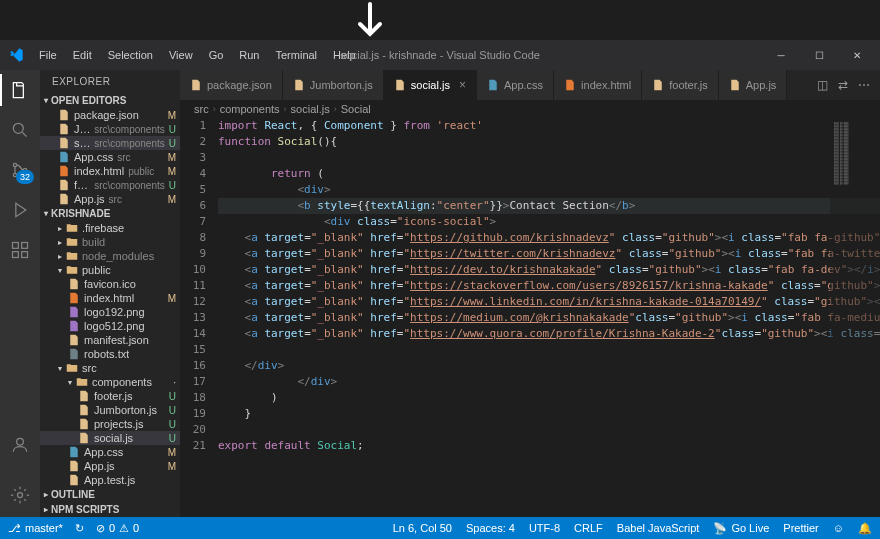  What do you see at coordinates (462, 85) in the screenshot?
I see `close-tab-icon: ×` at bounding box center [462, 85].